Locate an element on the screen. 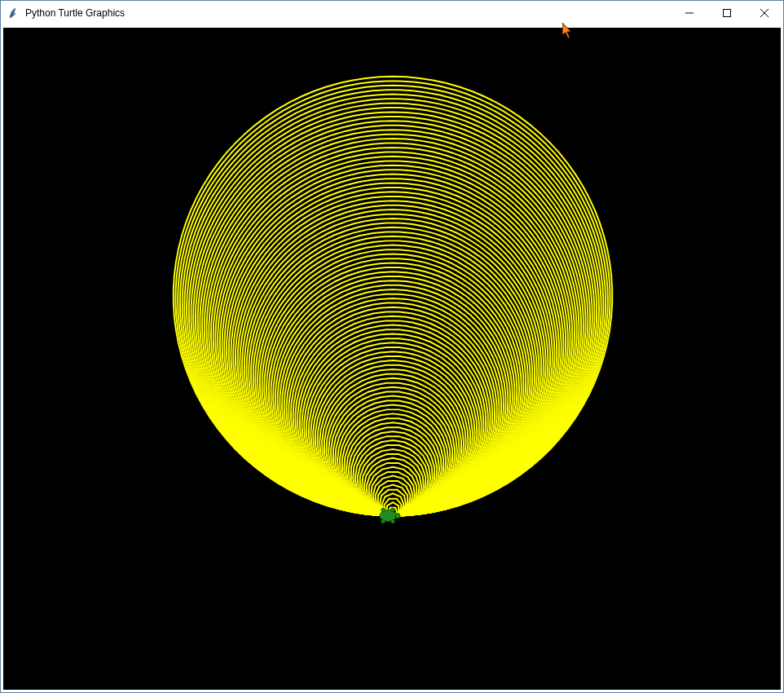 Image resolution: width=784 pixels, height=693 pixels. window-controls is located at coordinates (727, 13).